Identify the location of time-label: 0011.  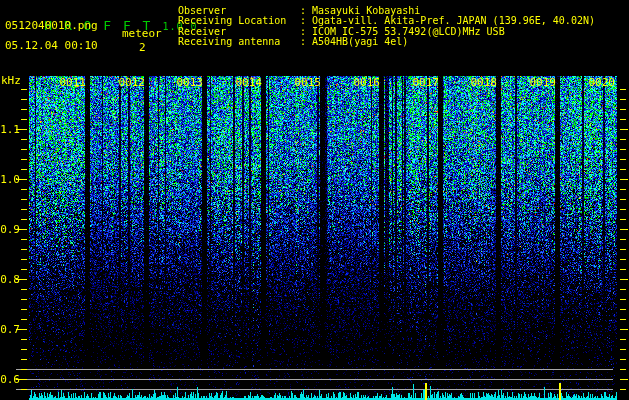
(70, 82).